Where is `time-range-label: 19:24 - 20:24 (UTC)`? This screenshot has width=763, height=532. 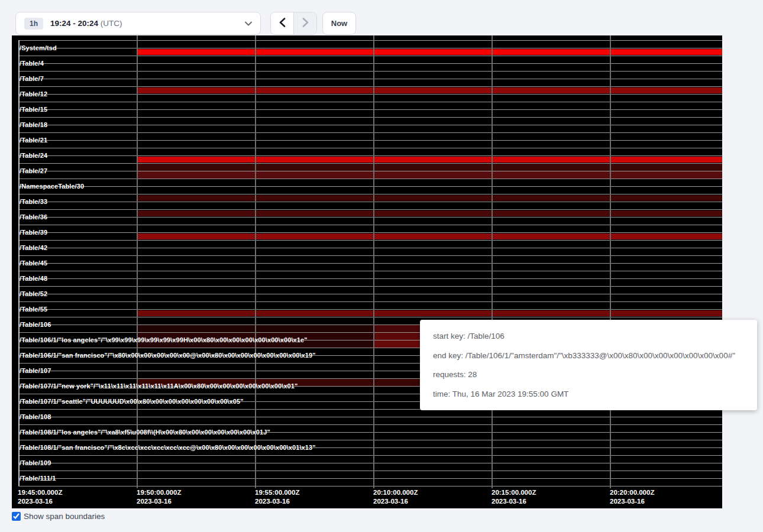
time-range-label: 19:24 - 20:24 (UTC) is located at coordinates (86, 24).